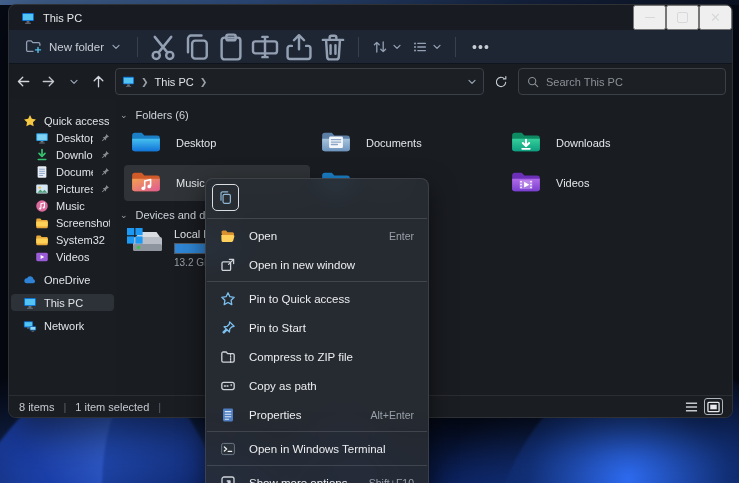 The height and width of the screenshot is (483, 739). What do you see at coordinates (387, 47) in the screenshot?
I see `sort-button` at bounding box center [387, 47].